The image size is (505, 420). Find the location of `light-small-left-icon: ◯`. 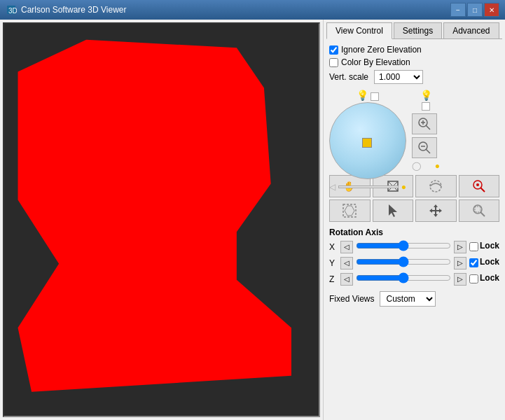

light-small-left-icon: ◯ is located at coordinates (416, 166).